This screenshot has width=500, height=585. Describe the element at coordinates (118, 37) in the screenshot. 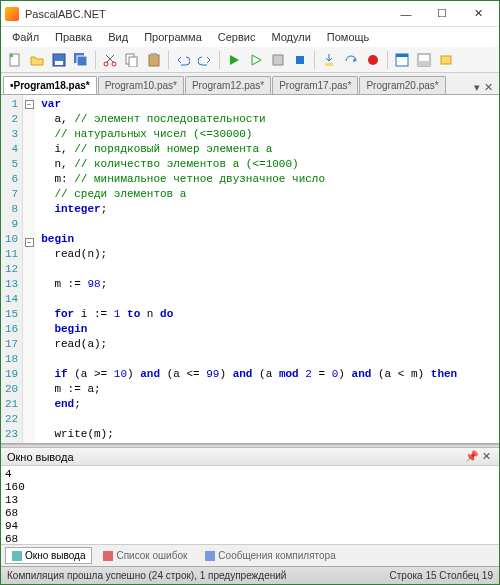

I see `menu-item: Вид` at that location.